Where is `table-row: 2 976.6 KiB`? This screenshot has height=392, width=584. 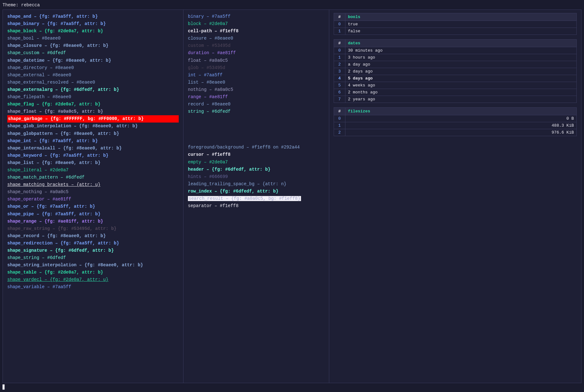 table-row: 2 976.6 KiB is located at coordinates (455, 133).